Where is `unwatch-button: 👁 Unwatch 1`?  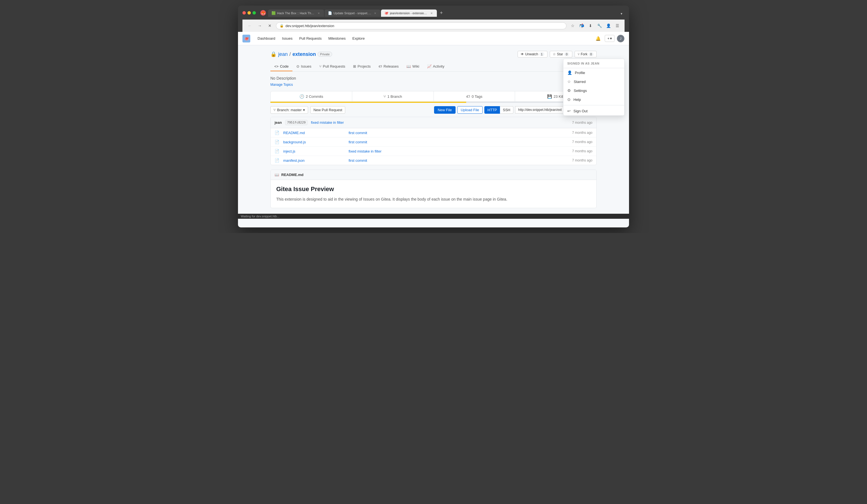 unwatch-button: 👁 Unwatch 1 is located at coordinates (533, 54).